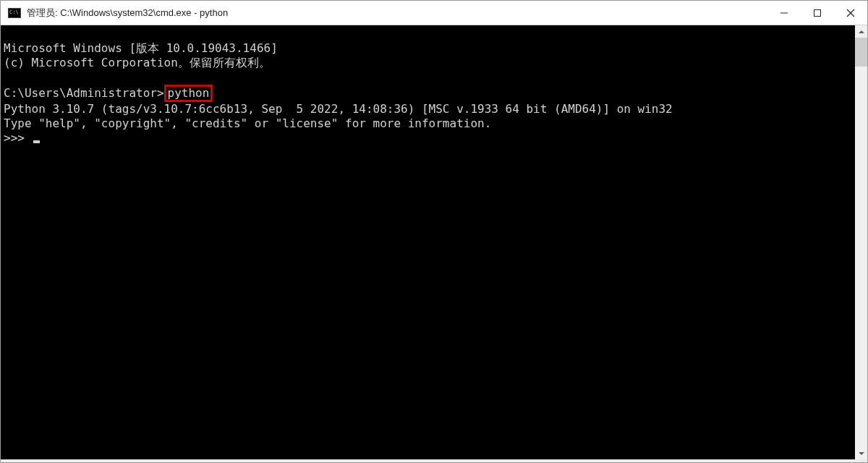 The height and width of the screenshot is (463, 868). I want to click on horizontal-scrollbar, so click(434, 461).